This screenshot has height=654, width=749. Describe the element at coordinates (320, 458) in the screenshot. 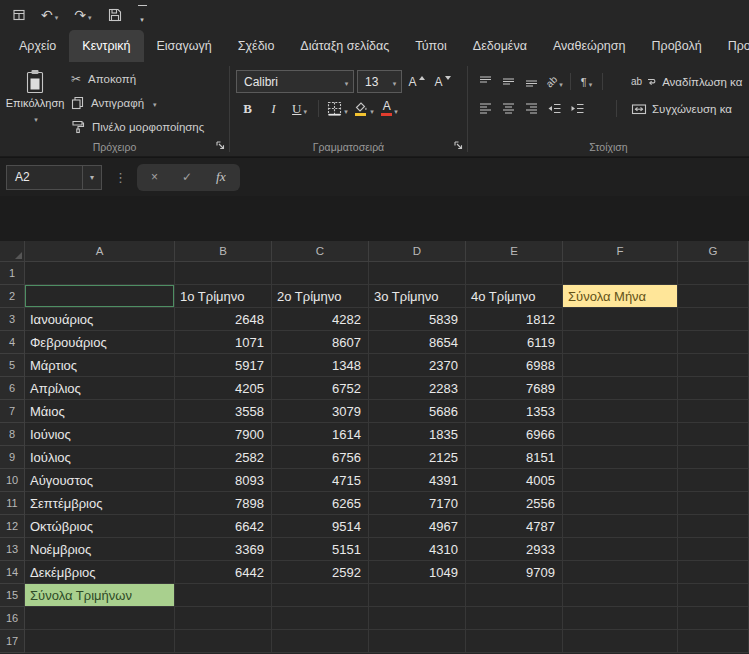

I see `cell-C9: 6756` at that location.